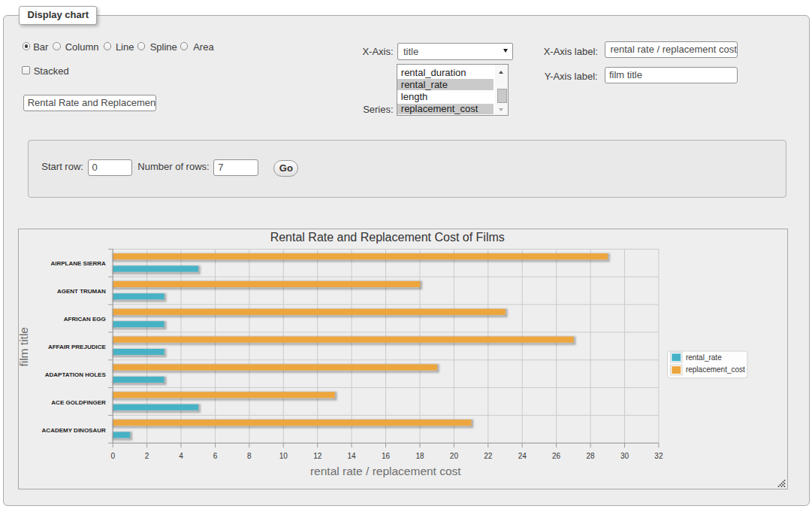 The width and height of the screenshot is (812, 512). I want to click on svg-text: ACADEMY DINOSAUR, so click(74, 430).